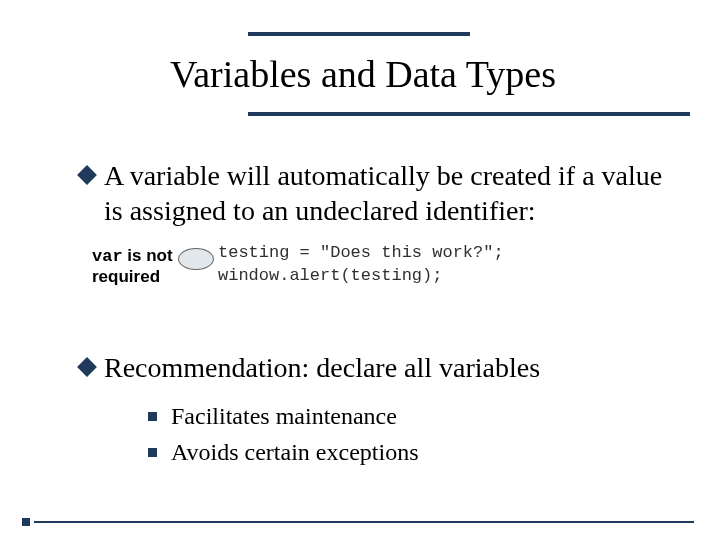 The width and height of the screenshot is (720, 540). What do you see at coordinates (283, 436) in the screenshot?
I see `sub-list: Facilitates maintenance Avoids certain e…` at bounding box center [283, 436].